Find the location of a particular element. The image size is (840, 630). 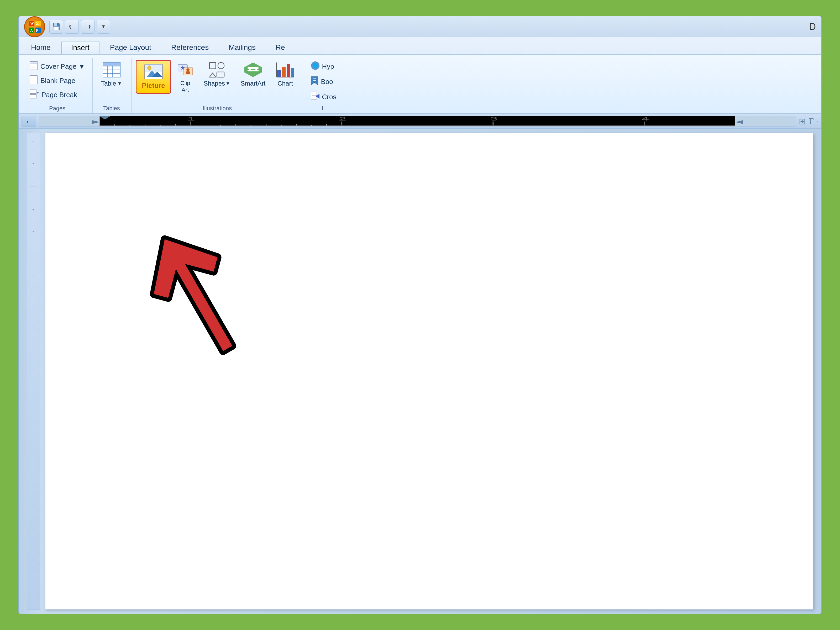

ruler-mark-1: - is located at coordinates (33, 141).